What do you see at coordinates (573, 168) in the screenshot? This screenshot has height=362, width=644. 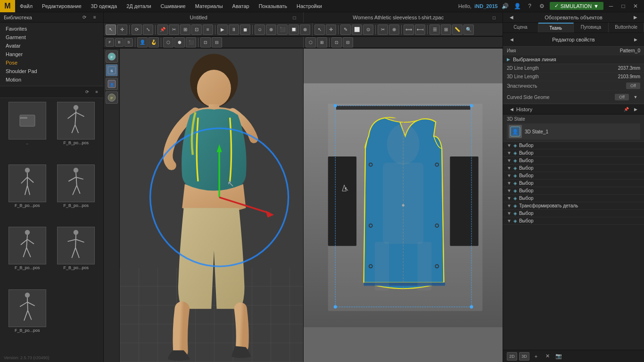 I see `history-item-3: ▼ ◈ Выбор` at bounding box center [573, 168].